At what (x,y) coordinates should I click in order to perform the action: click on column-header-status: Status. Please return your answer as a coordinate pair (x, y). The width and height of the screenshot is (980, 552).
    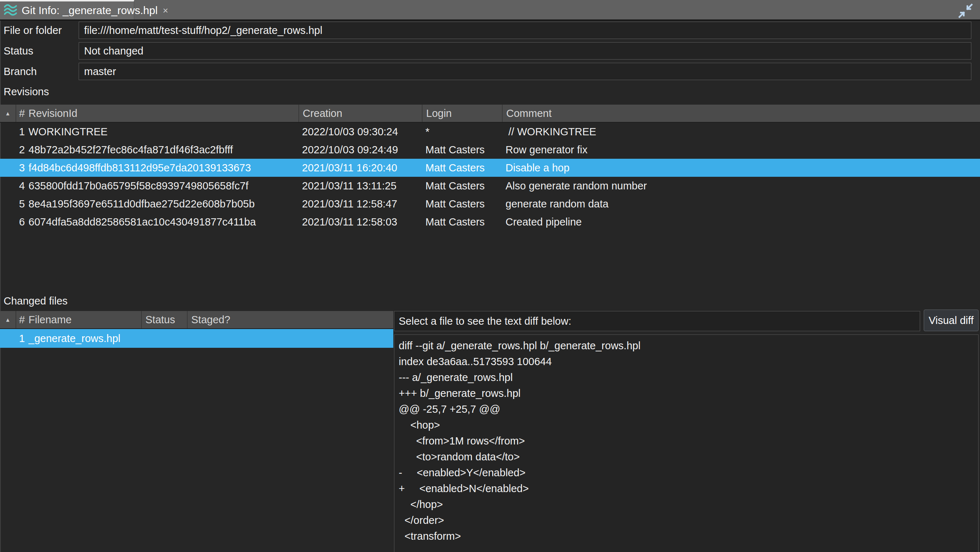
    Looking at the image, I should click on (164, 320).